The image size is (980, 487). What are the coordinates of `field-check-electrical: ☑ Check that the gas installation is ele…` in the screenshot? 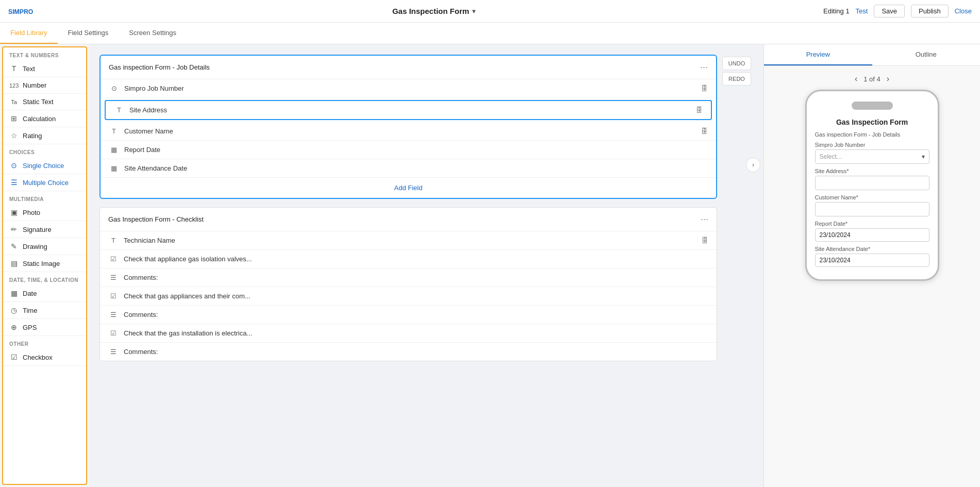 It's located at (408, 333).